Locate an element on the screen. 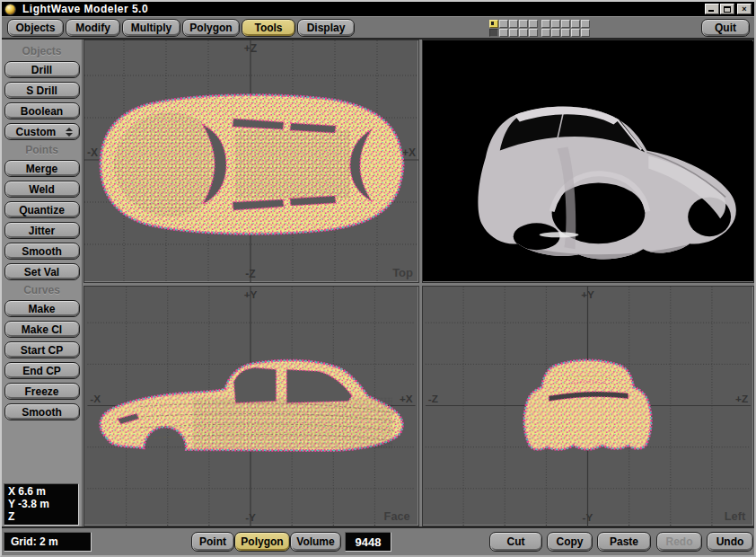  window-title: LightWave Modeler 5.0 is located at coordinates (85, 9).